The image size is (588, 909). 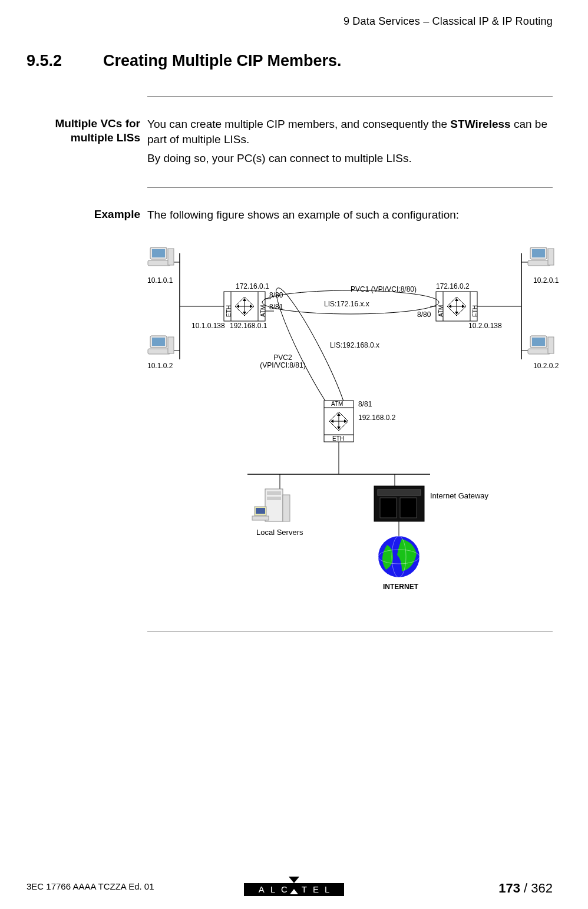 I want to click on page-current: 173, so click(x=509, y=888).